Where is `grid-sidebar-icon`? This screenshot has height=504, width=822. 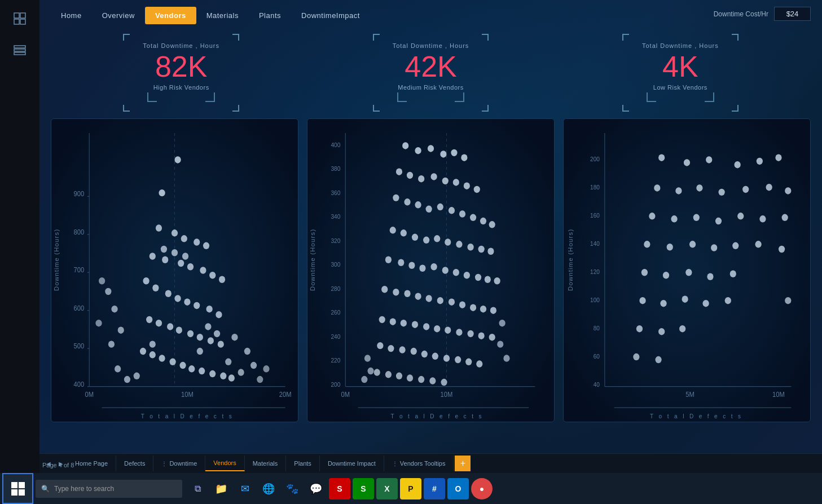
grid-sidebar-icon is located at coordinates (20, 19).